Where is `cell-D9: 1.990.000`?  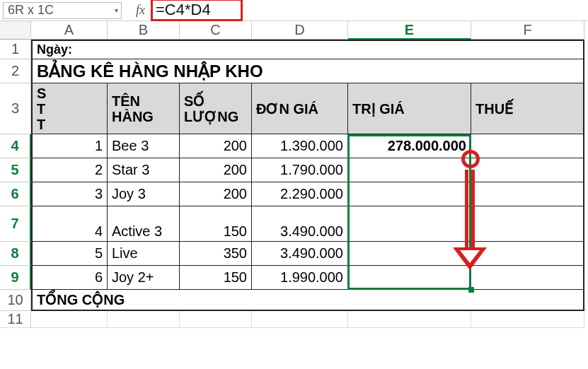
cell-D9: 1.990.000 is located at coordinates (300, 278).